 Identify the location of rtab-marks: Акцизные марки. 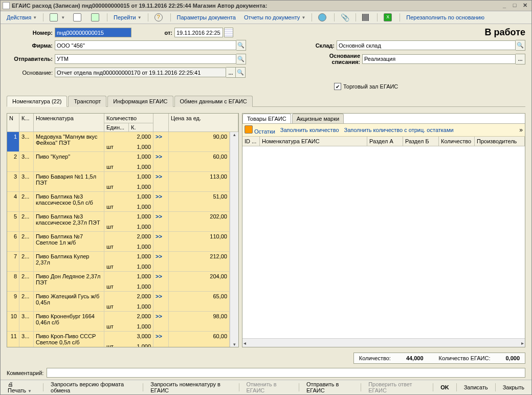
(318, 119).